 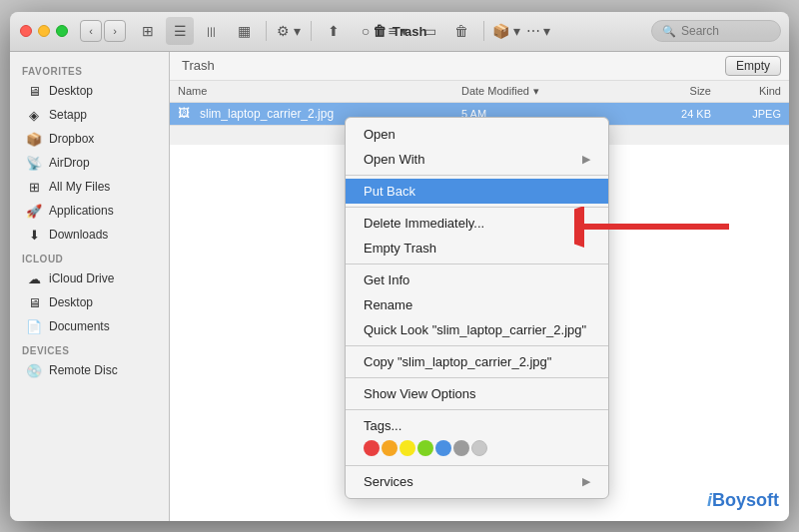 What do you see at coordinates (26, 31) in the screenshot?
I see `close-button` at bounding box center [26, 31].